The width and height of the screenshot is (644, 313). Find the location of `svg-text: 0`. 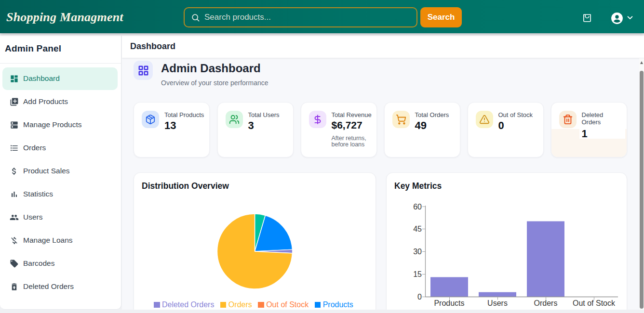

svg-text: 0 is located at coordinates (419, 297).